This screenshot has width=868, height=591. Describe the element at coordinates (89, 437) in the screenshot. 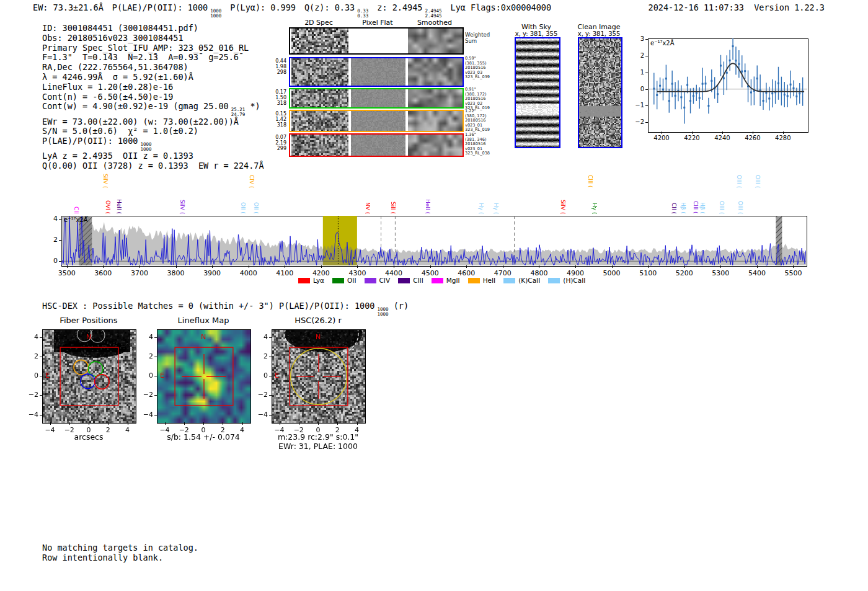

I see `map-xlabel-fiber_positions: arcsecs` at that location.